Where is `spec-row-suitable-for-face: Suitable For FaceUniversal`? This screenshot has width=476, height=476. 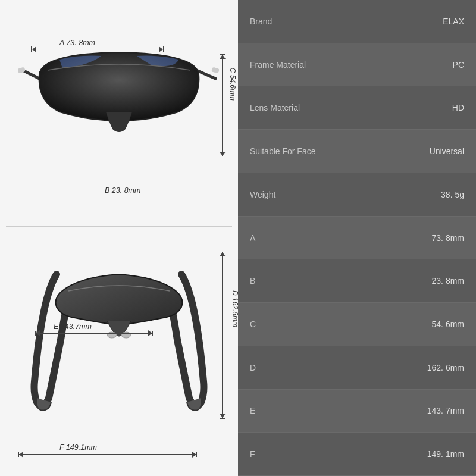
spec-row-suitable-for-face: Suitable For FaceUniversal is located at coordinates (357, 151).